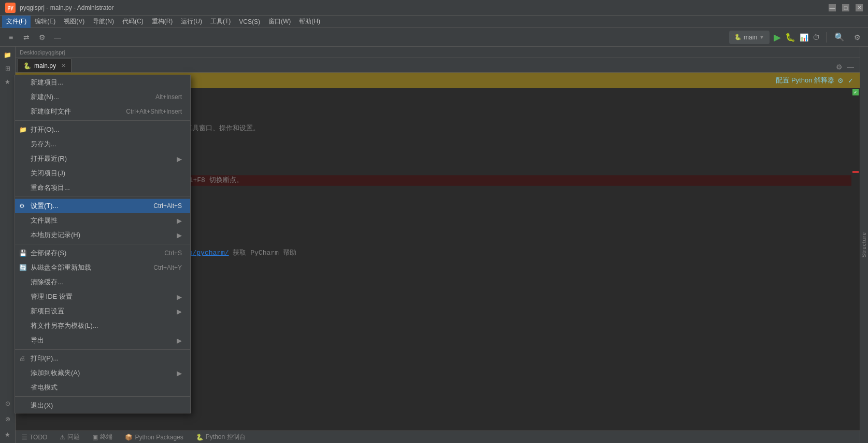  What do you see at coordinates (8, 55) in the screenshot?
I see `sidebar-project-icon: 📁` at bounding box center [8, 55].